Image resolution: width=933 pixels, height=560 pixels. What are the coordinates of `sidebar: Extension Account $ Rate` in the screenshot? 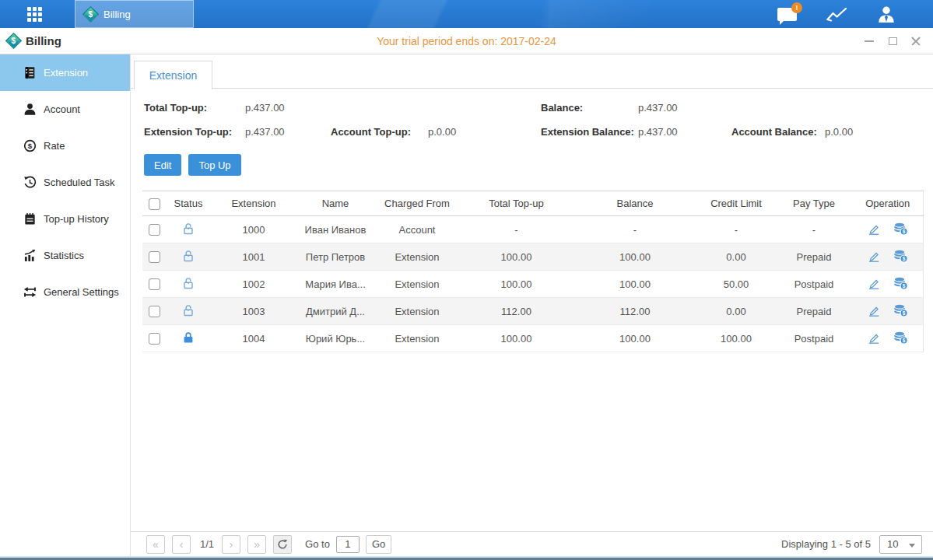 It's located at (65, 305).